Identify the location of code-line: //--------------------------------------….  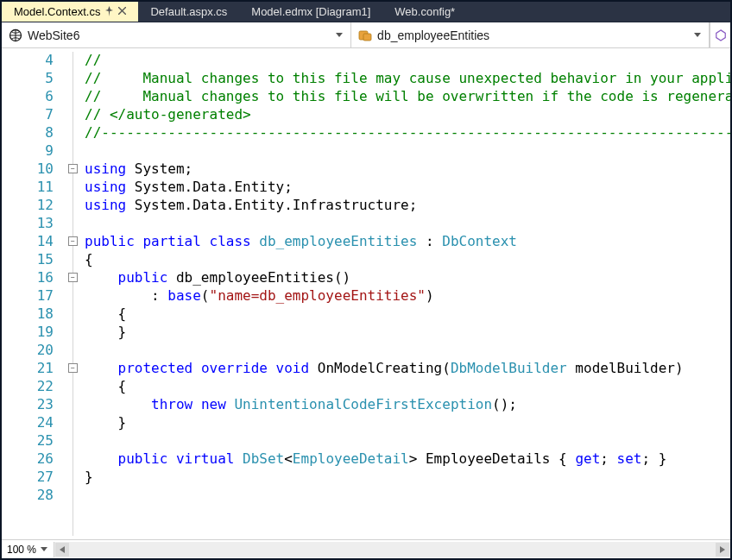
(407, 133).